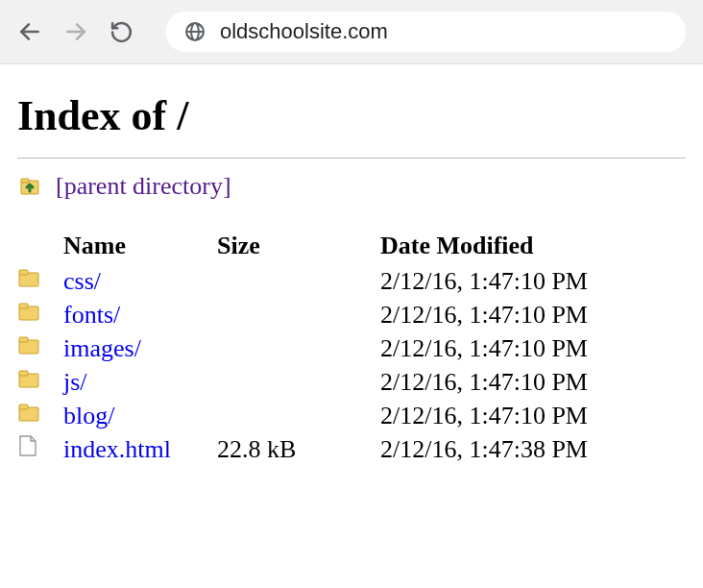  What do you see at coordinates (515, 450) in the screenshot?
I see `entry-date: 2/12/16, 1:47:38 PM` at bounding box center [515, 450].